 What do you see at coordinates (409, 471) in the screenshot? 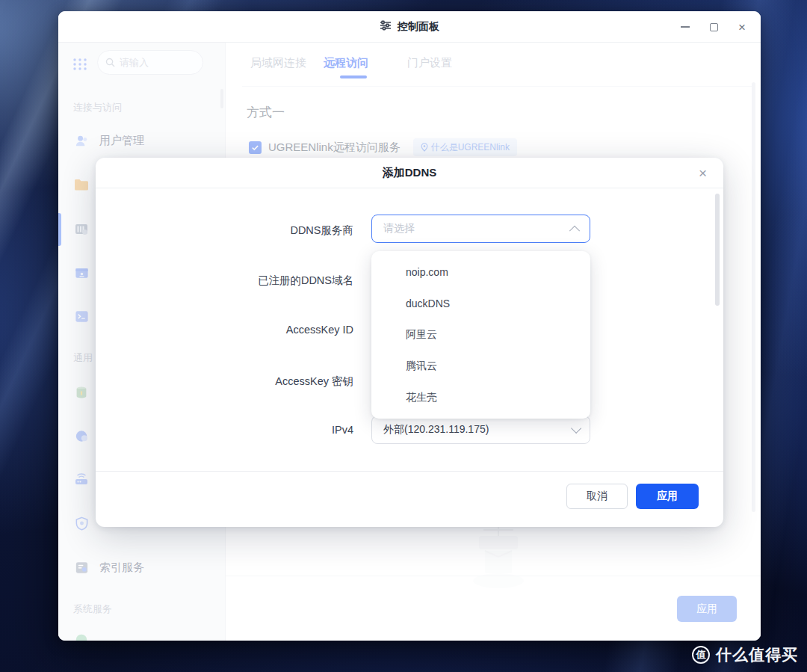
I see `divider` at bounding box center [409, 471].